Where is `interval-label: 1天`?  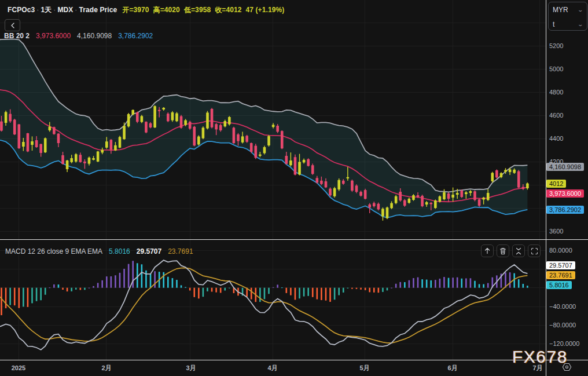 interval-label: 1天 is located at coordinates (46, 10).